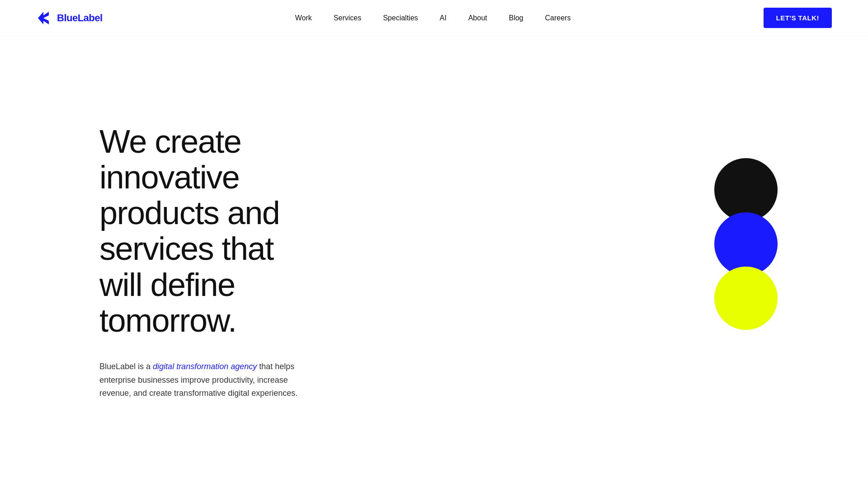  What do you see at coordinates (205, 366) in the screenshot?
I see `hero-body-highlight: digital transformation agency` at bounding box center [205, 366].